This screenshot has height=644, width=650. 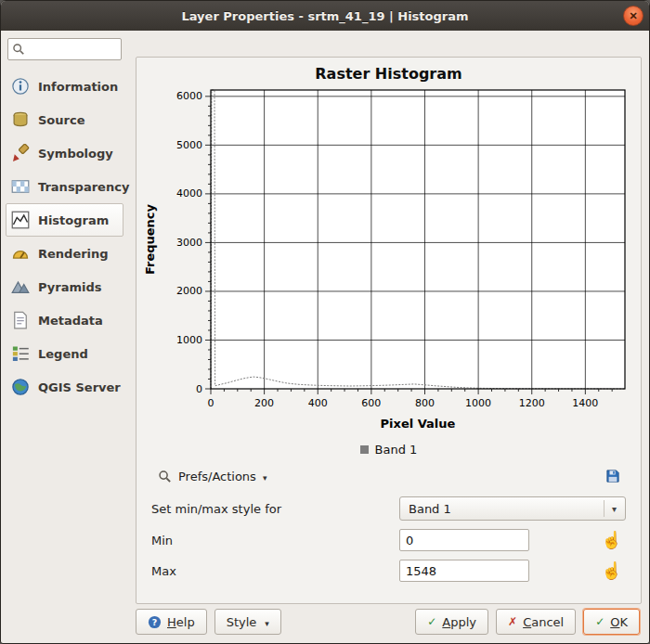 I want to click on histogram-icon, so click(x=20, y=220).